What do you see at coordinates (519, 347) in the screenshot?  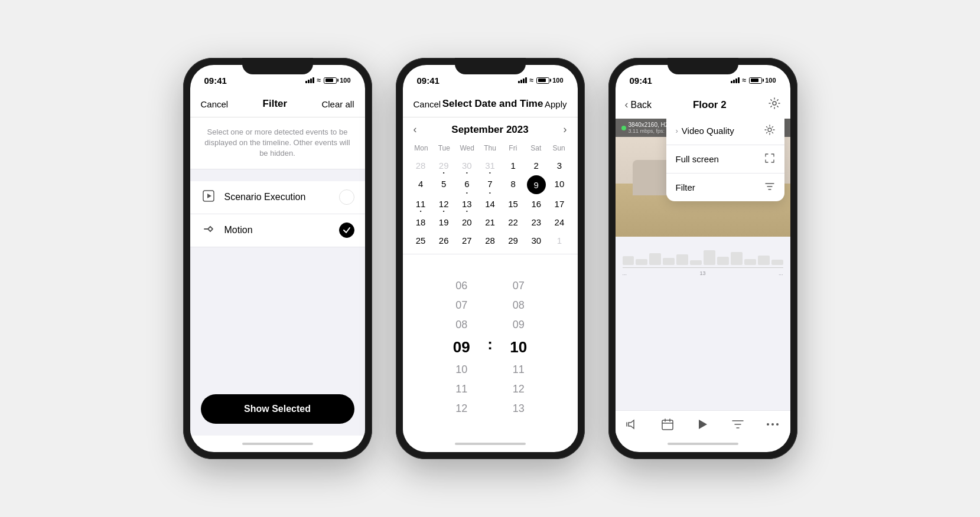 I see `minute-column: 07 08 09 10 11 12 13` at bounding box center [519, 347].